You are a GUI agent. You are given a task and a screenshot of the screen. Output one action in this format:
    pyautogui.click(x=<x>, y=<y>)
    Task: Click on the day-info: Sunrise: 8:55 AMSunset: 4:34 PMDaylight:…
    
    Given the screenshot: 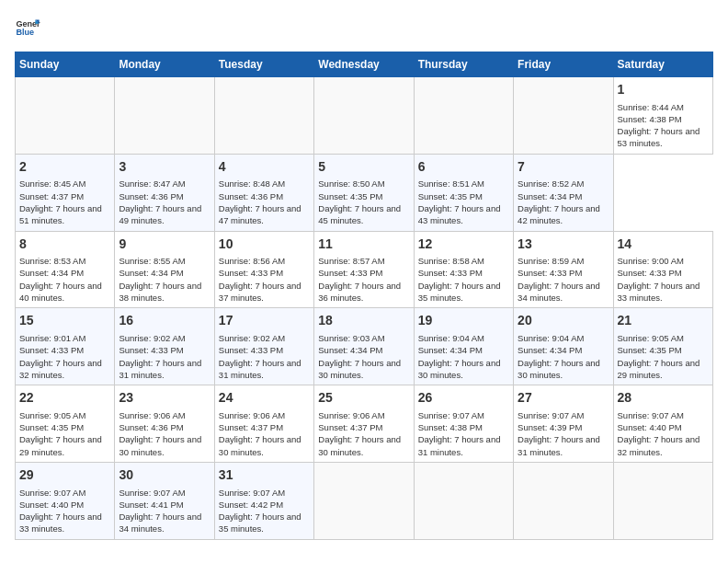 What is the action you would take?
    pyautogui.click(x=164, y=280)
    